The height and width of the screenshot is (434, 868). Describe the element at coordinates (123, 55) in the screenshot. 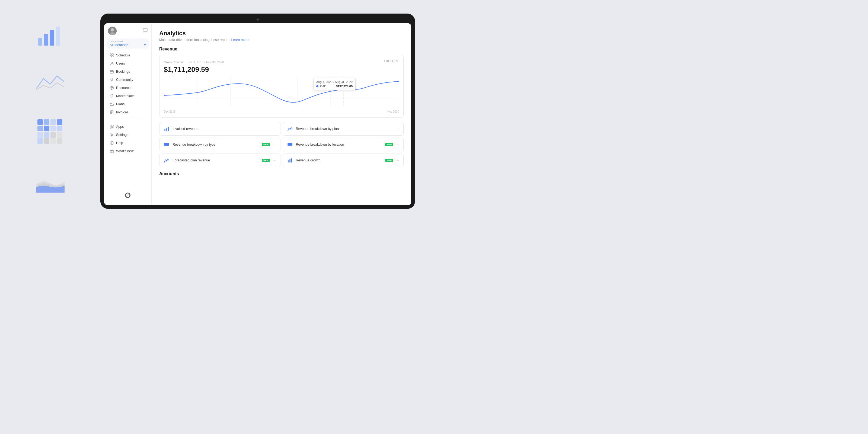

I see `sidebar-item-label: Schedule` at that location.